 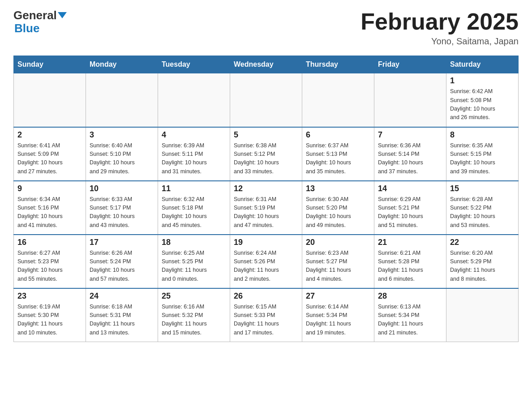 I want to click on month-title: February 2025, so click(x=440, y=21).